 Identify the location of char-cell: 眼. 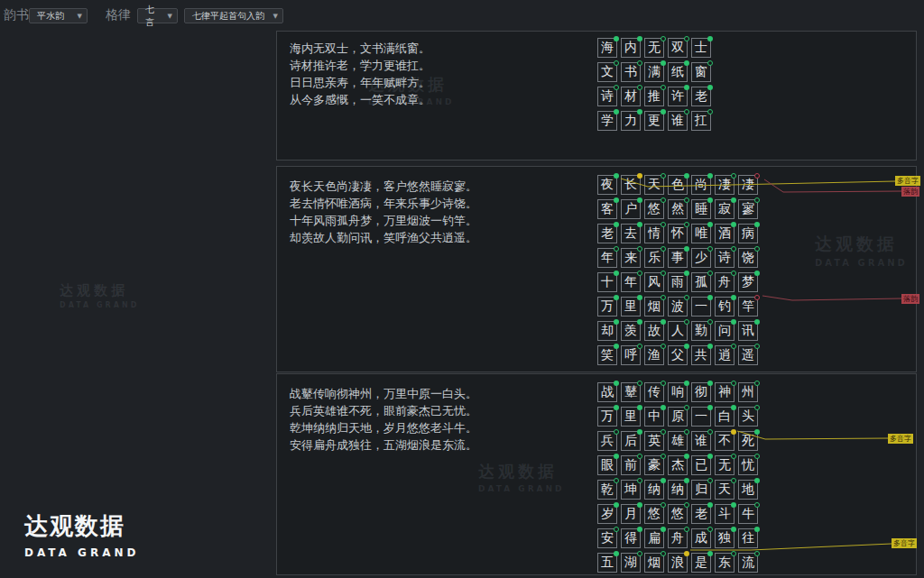
(607, 465).